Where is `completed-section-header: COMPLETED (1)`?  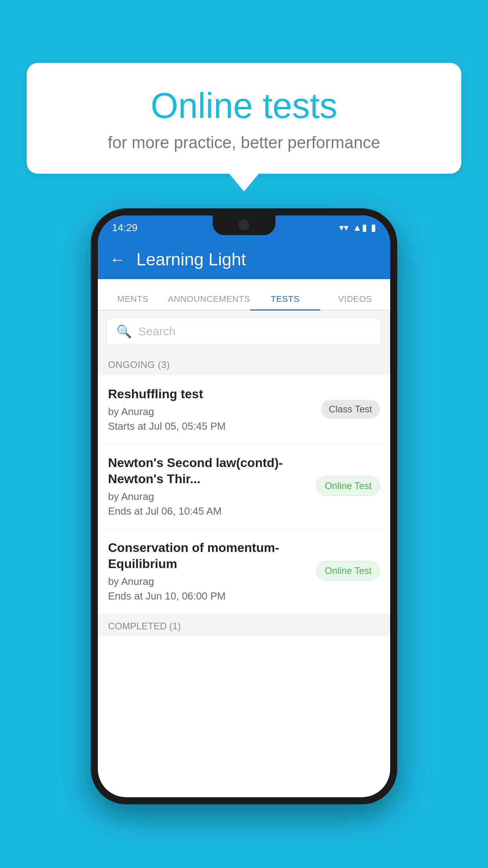 completed-section-header: COMPLETED (1) is located at coordinates (244, 625).